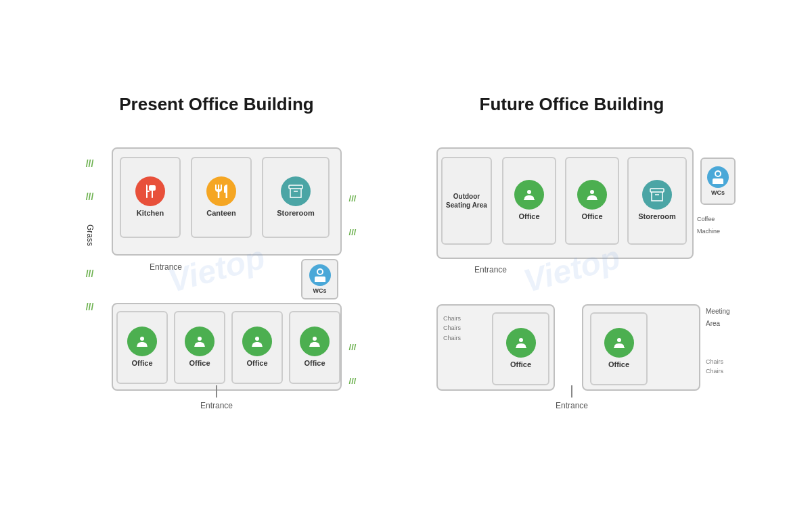 The height and width of the screenshot is (505, 812). Describe the element at coordinates (491, 270) in the screenshot. I see `entrance-future-top-area: Entrance` at that location.